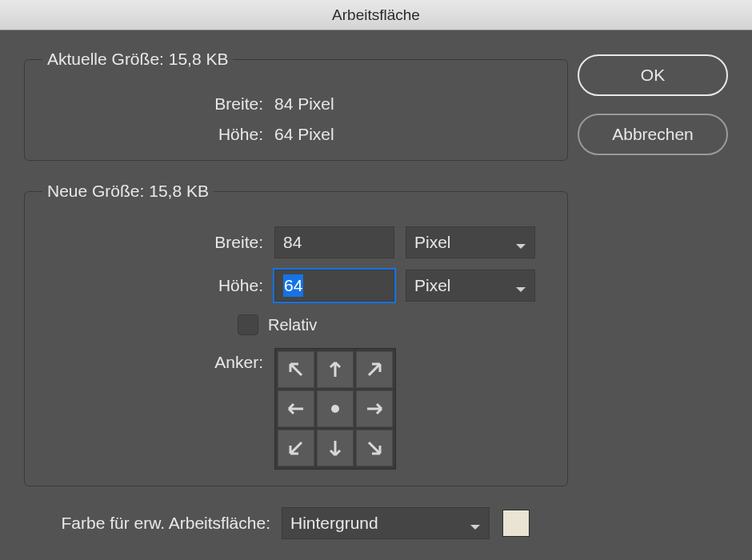 Image resolution: width=752 pixels, height=560 pixels. Describe the element at coordinates (433, 242) in the screenshot. I see `new-width-unit-value: Pixel` at that location.